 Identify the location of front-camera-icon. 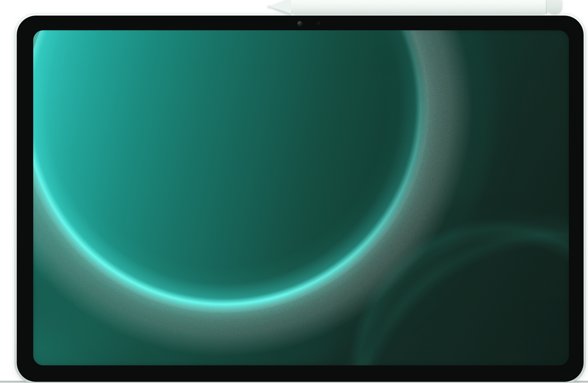
(300, 24).